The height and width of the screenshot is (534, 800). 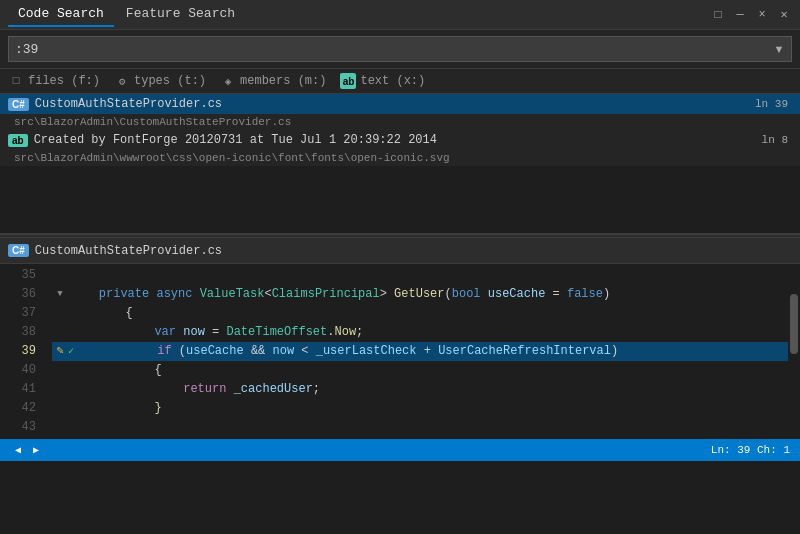 I want to click on code-panel-cs-badge: C#, so click(x=18, y=250).